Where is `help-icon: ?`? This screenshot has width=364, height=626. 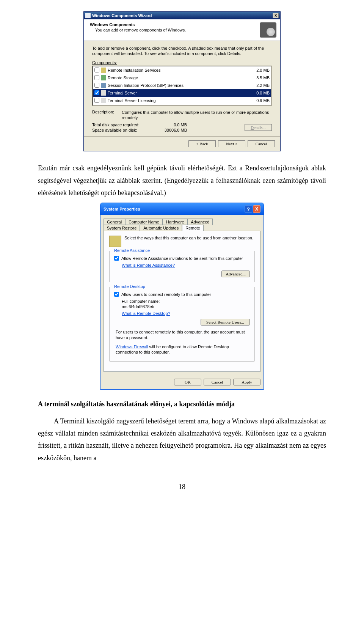 help-icon: ? is located at coordinates (248, 209).